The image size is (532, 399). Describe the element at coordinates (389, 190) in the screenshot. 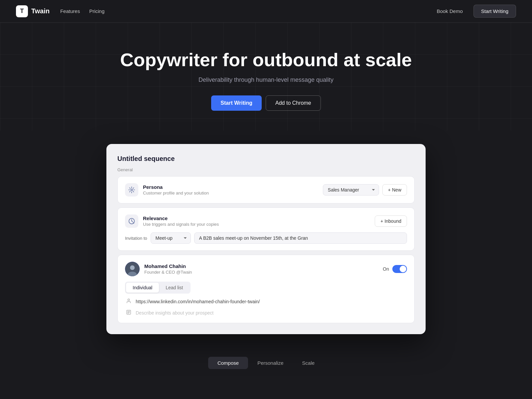

I see `plus-icon: +` at that location.